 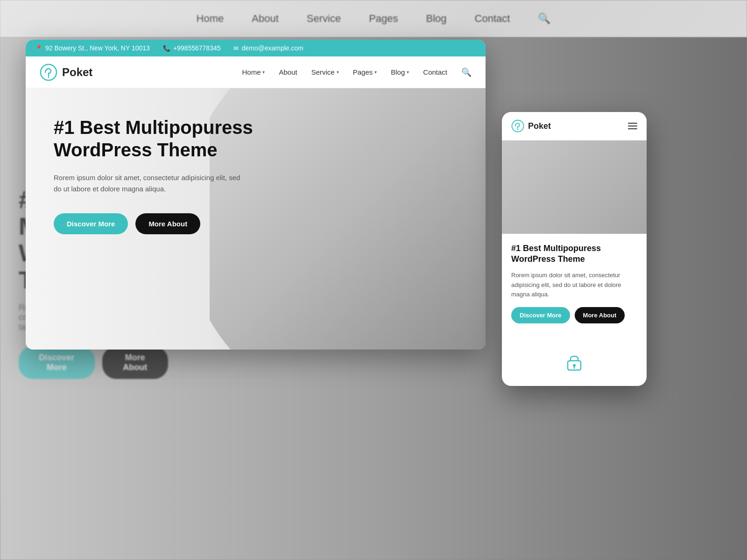 What do you see at coordinates (253, 72) in the screenshot?
I see `nav-home: Home ▾` at bounding box center [253, 72].